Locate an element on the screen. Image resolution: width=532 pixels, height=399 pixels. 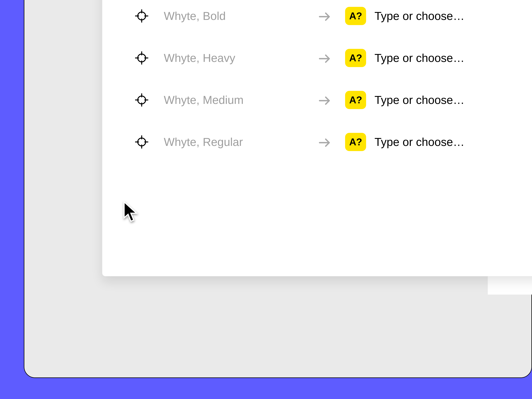
font-row: Whyte, Medium A? Type or choose… is located at coordinates (317, 100).